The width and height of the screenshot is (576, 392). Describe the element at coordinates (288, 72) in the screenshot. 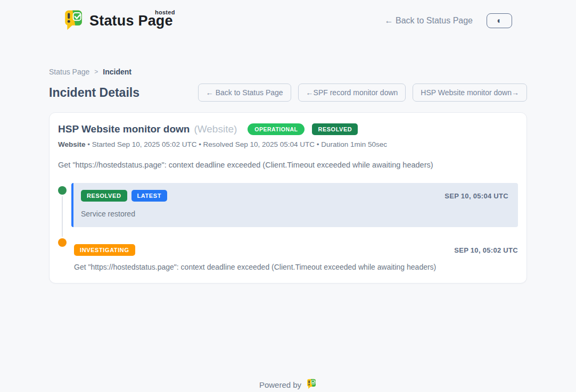

I see `breadcrumb: Status Page > Incident` at that location.